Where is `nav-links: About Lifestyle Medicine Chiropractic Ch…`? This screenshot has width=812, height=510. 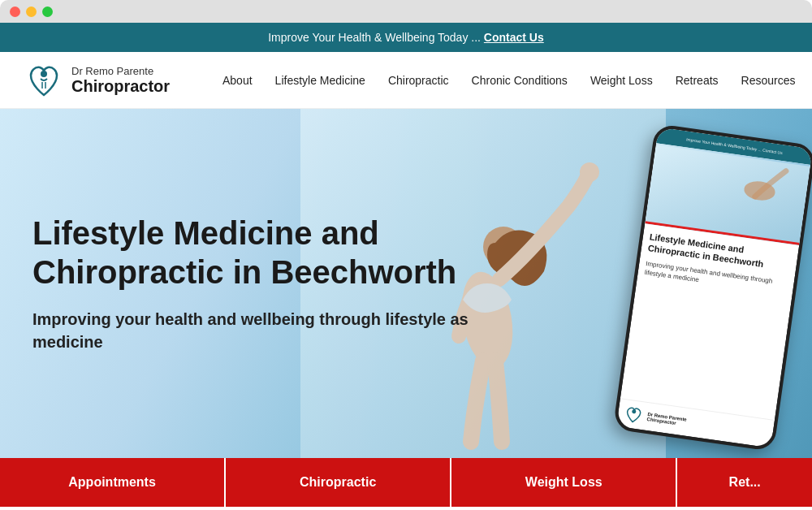
nav-links: About Lifestyle Medicine Chiropractic Ch… is located at coordinates (512, 80).